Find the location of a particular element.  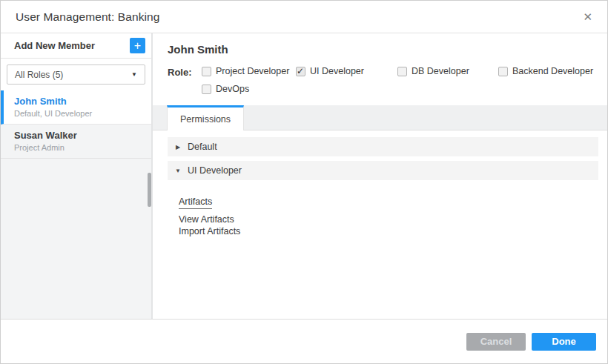

checkbox-label: UI Developer is located at coordinates (337, 71).